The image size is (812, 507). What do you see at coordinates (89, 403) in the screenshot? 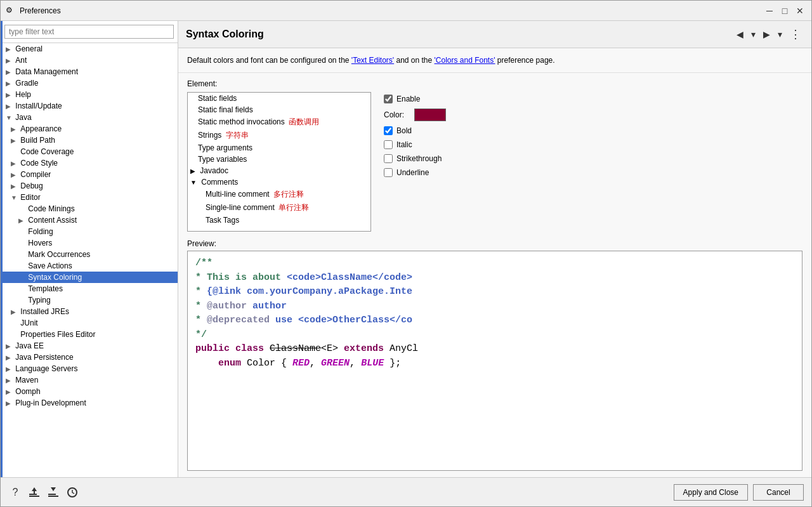
I see `sidebar-item-plug-in-development: ▶ Plug-in Development` at bounding box center [89, 403].